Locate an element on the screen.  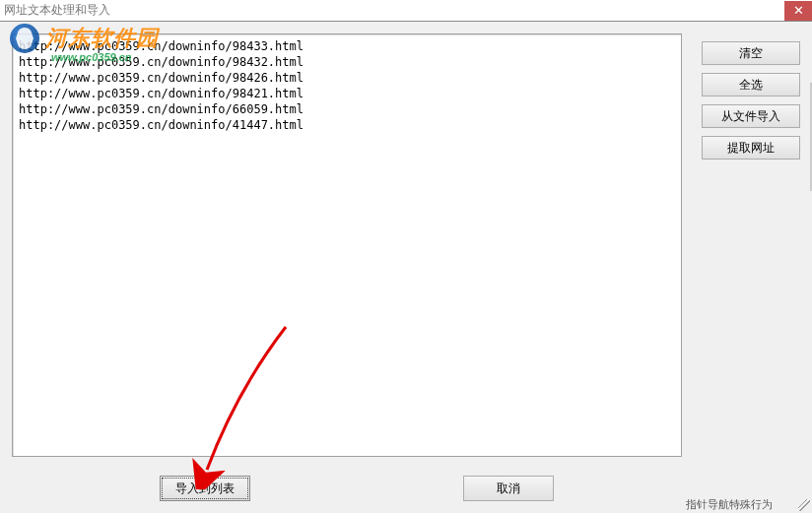
select-all-button: 全选 is located at coordinates (751, 85).